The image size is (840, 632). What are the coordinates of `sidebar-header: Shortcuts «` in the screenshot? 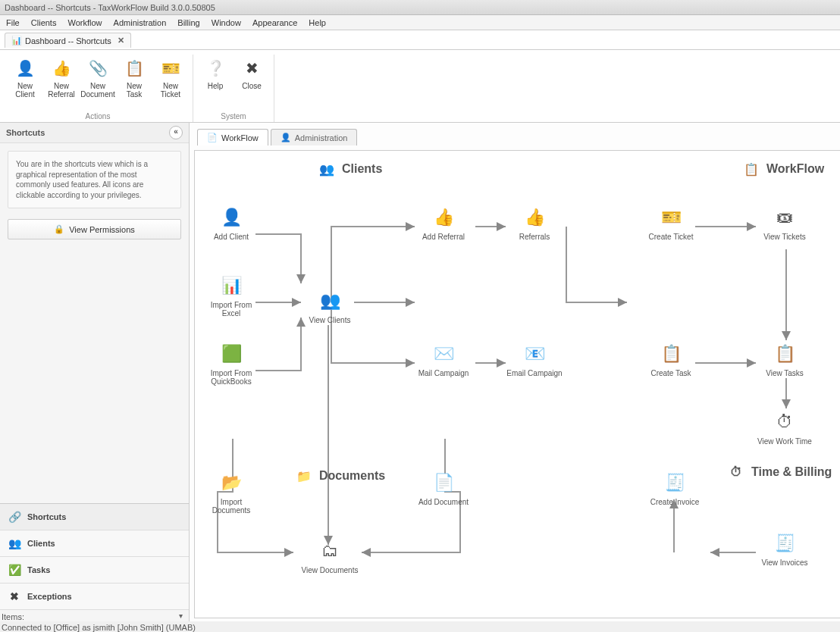 It's located at (94, 133).